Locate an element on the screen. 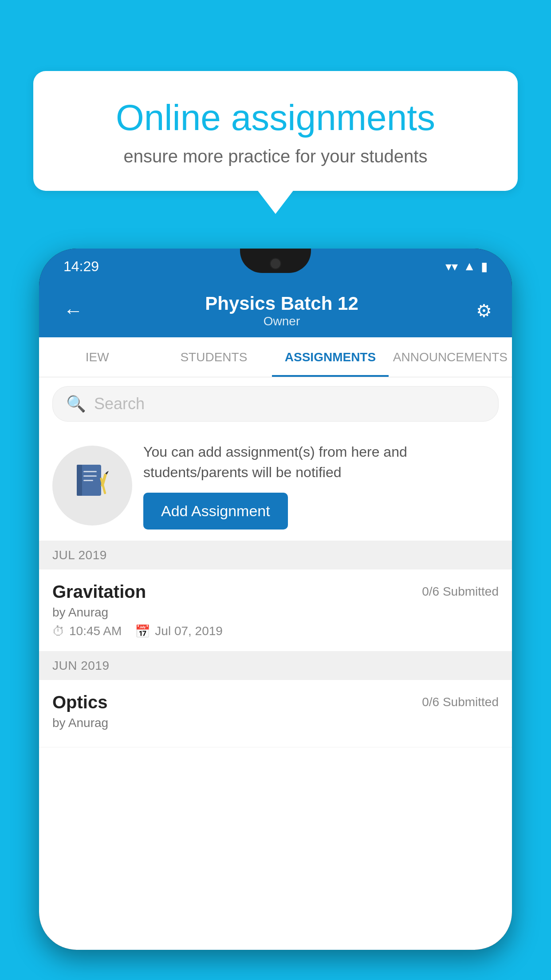 This screenshot has width=551, height=980. submitted-count: 0/6 Submitted is located at coordinates (460, 592).